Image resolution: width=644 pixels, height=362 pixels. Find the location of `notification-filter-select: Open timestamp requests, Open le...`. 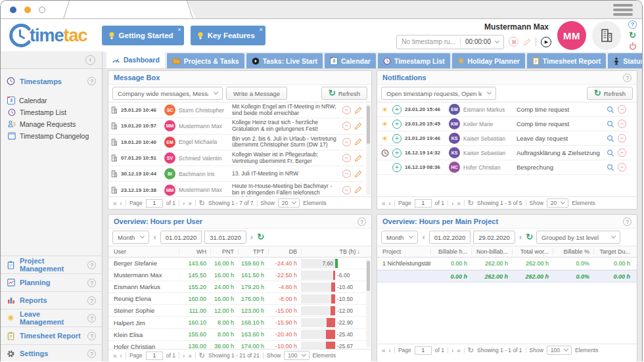

notification-filter-select: Open timestamp requests, Open le... is located at coordinates (439, 93).